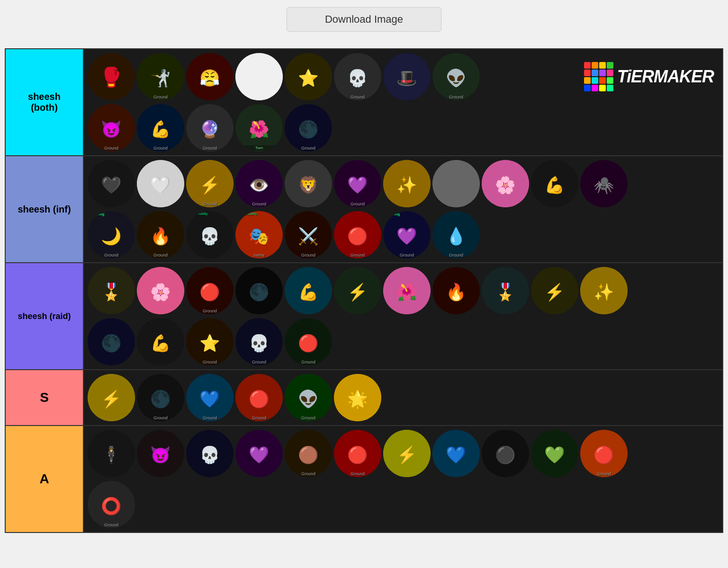 This screenshot has height=568, width=728. What do you see at coordinates (599, 77) in the screenshot?
I see `logo-grid` at bounding box center [599, 77].